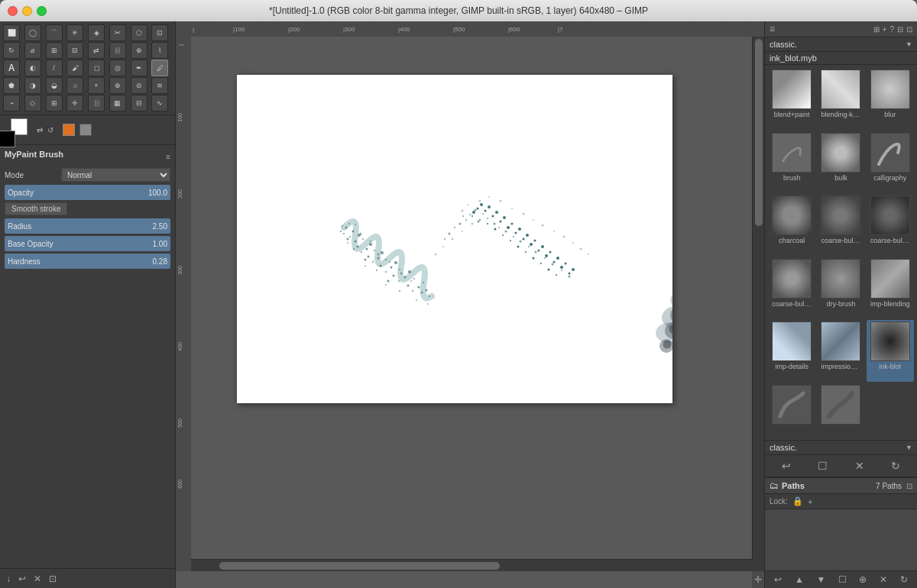 The width and height of the screenshot is (917, 588). What do you see at coordinates (841, 99) in the screenshot?
I see `brush-item-blending-knife: blending-knife` at bounding box center [841, 99].